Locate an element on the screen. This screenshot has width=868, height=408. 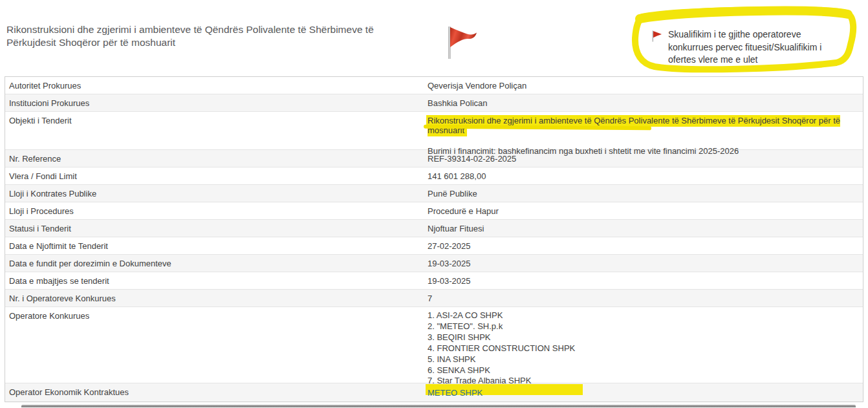
table-row: Autoritet Prokurues Qeverisja Vendore Po… is located at coordinates (434, 85).